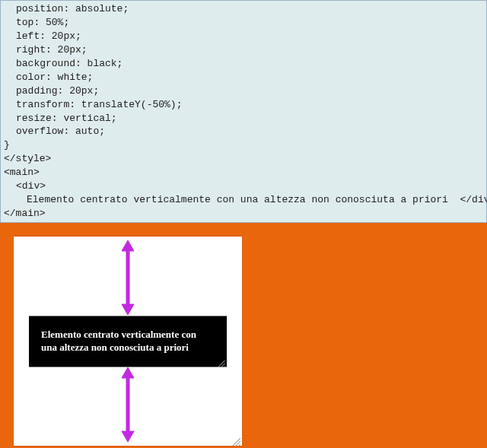  What do you see at coordinates (52, 91) in the screenshot?
I see `code-line: padding: 20px;` at bounding box center [52, 91].